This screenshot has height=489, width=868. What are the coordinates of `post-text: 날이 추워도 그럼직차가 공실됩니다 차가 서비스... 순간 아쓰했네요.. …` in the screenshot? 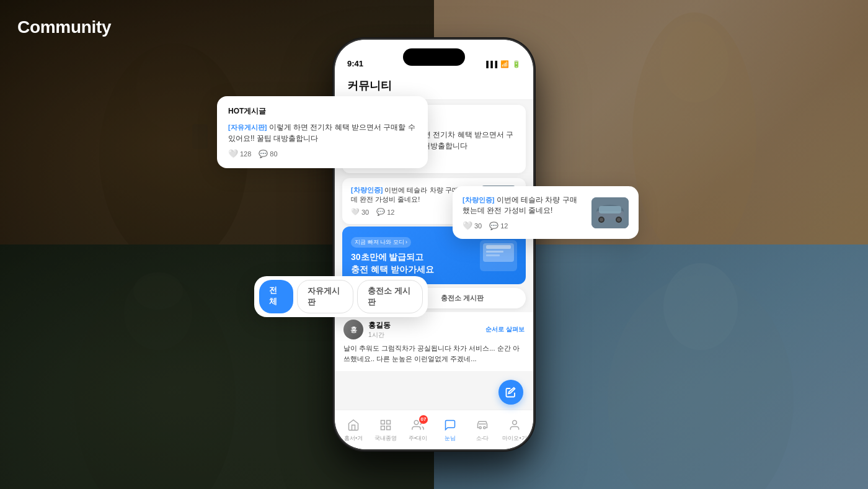 It's located at (434, 354).